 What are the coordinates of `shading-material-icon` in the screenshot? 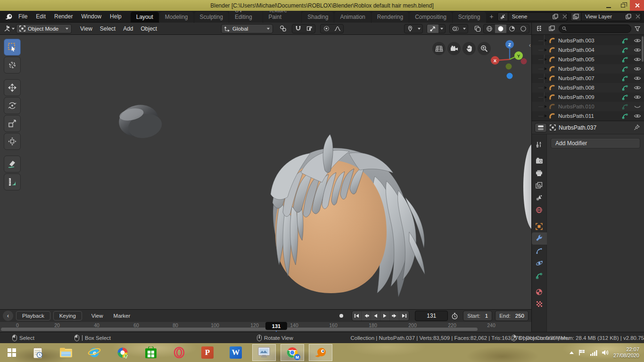 It's located at (512, 29).